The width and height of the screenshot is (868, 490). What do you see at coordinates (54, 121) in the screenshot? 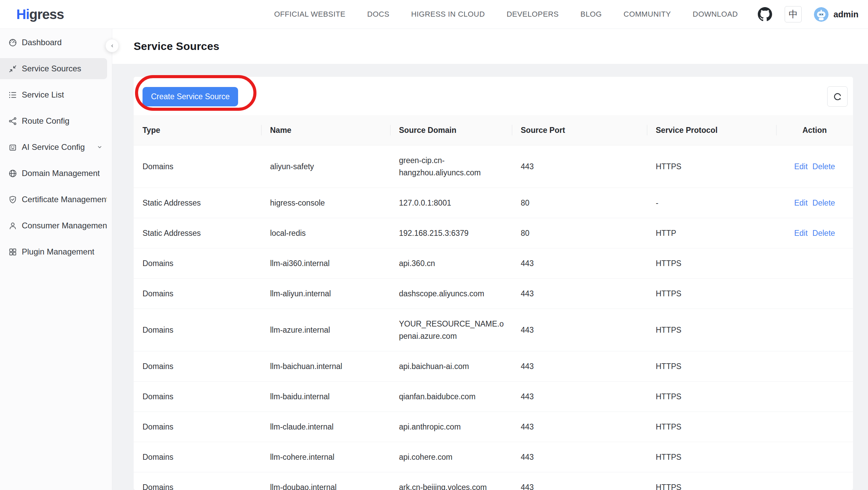
I see `sidebar-item-route-config: Route Config` at bounding box center [54, 121].